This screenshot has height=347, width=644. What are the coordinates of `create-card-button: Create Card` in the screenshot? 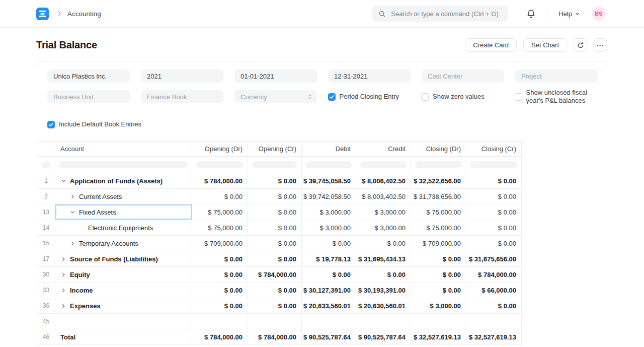 It's located at (491, 45).